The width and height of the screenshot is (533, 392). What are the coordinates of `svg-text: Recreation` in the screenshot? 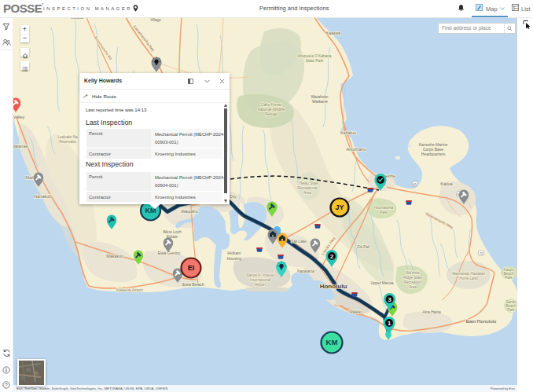 It's located at (413, 283).